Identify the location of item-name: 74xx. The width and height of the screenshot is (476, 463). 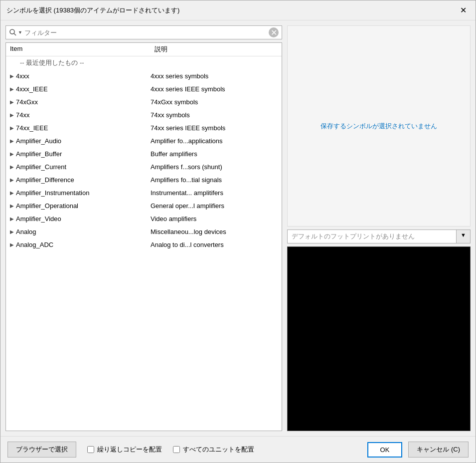
(83, 115).